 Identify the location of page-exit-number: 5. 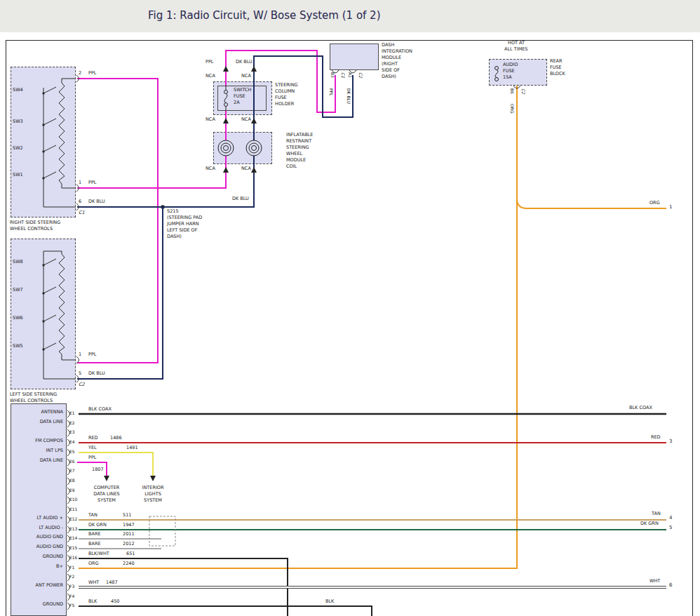
(671, 528).